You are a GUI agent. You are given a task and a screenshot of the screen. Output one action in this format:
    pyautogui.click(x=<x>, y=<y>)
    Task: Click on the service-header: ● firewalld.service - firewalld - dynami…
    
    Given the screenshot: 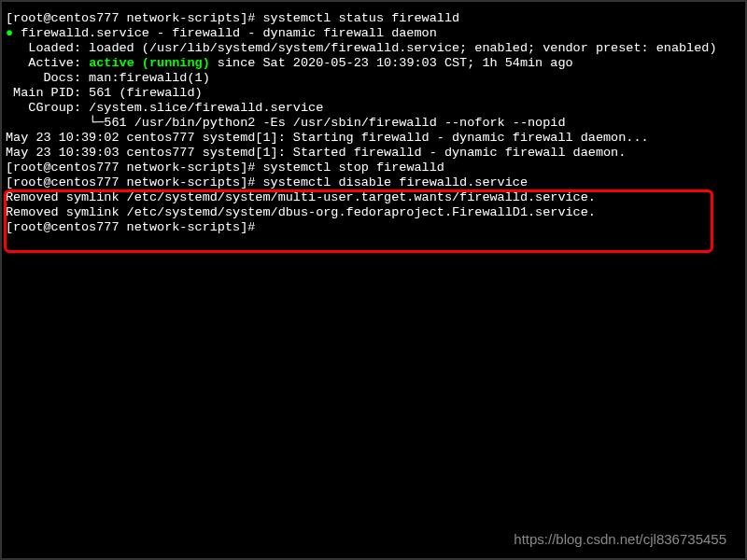 What is the action you would take?
    pyautogui.click(x=374, y=34)
    